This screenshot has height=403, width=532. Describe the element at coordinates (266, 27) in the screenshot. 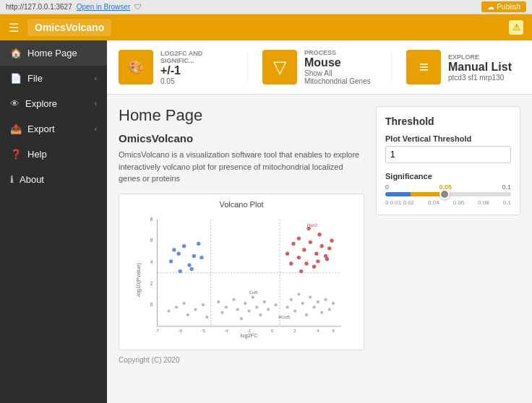

I see `app-header: ☰ OmicsVolcano ⚠` at that location.